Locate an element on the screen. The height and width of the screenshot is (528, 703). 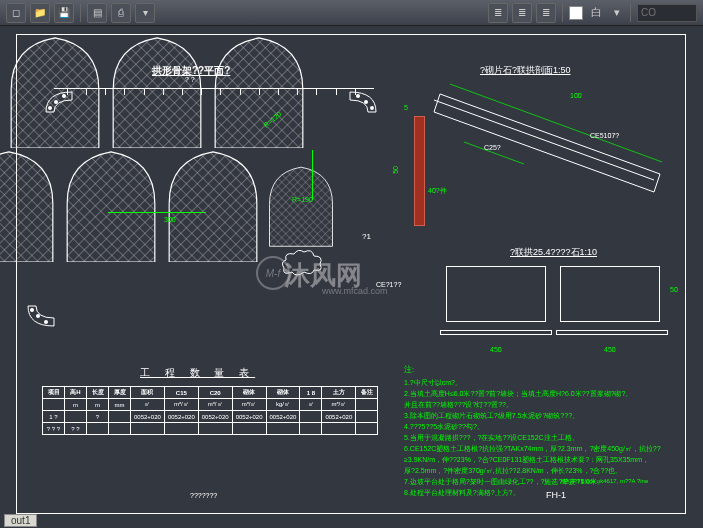
table-subheader-row: mm mm㎡m³/㎡ m³/㎡m³/㎡kg/㎡ ㎡m³/㎡ is located at coordinates (210, 405).